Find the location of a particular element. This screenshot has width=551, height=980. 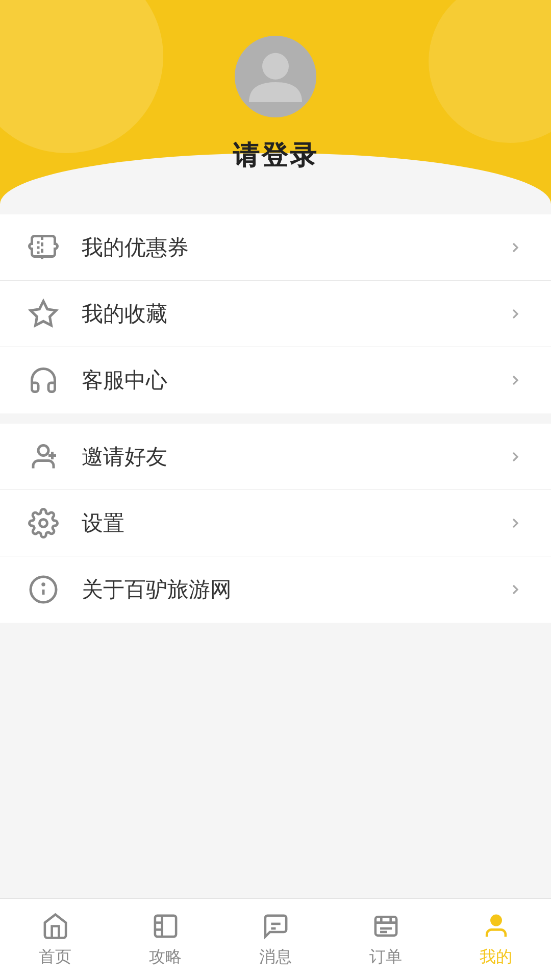

about-arrow is located at coordinates (515, 590).